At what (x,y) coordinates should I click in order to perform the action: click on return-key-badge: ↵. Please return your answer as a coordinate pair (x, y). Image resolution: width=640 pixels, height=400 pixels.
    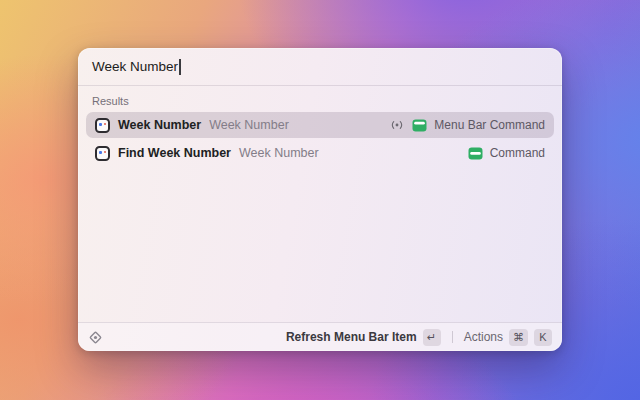
    Looking at the image, I should click on (432, 338).